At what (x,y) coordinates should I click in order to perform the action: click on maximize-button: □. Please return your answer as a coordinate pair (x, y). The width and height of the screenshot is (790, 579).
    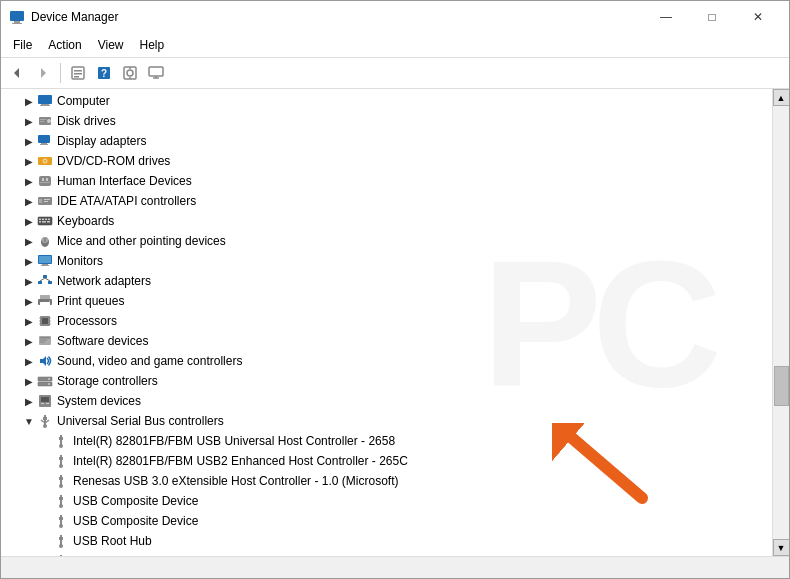
    Looking at the image, I should click on (712, 17).